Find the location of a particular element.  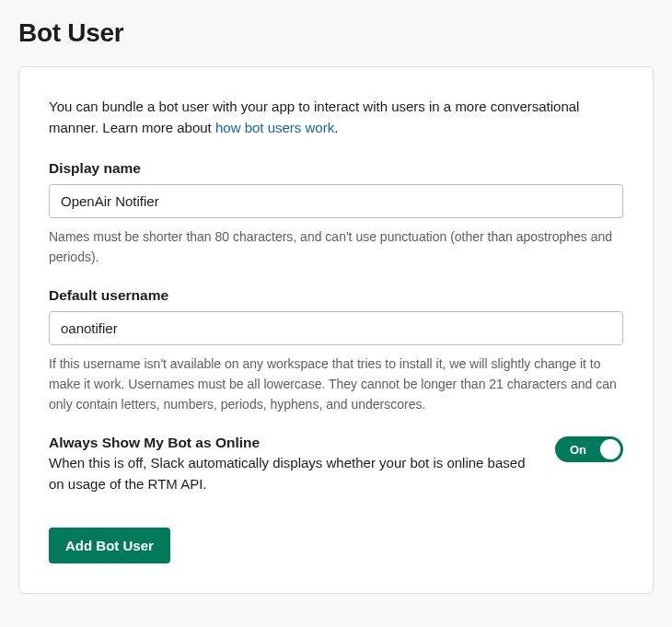

online-toggle-row: Always Show My Bot as Online When this i… is located at coordinates (336, 464).